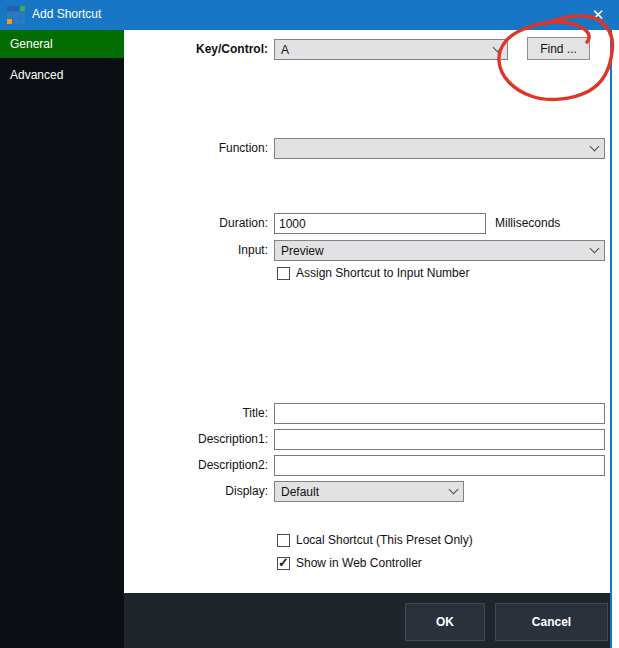 This screenshot has height=648, width=619. I want to click on display-dropdown: Default, so click(369, 492).